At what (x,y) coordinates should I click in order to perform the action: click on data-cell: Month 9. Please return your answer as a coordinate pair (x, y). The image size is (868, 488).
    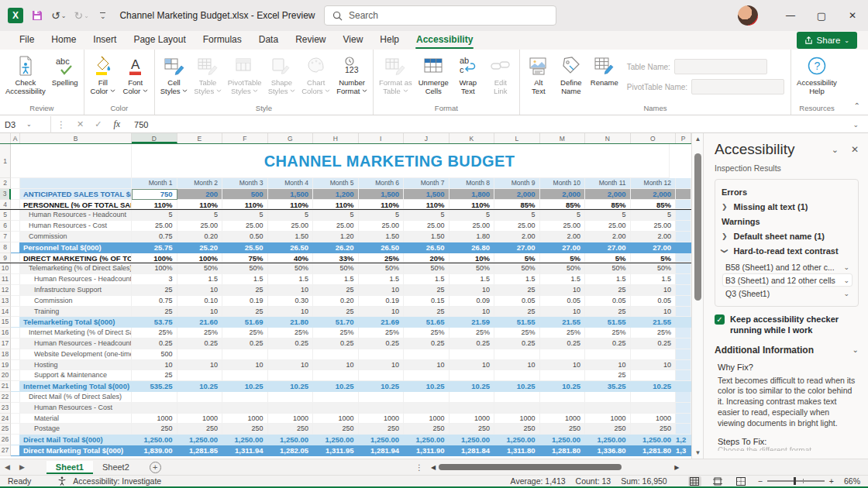
    Looking at the image, I should click on (518, 184).